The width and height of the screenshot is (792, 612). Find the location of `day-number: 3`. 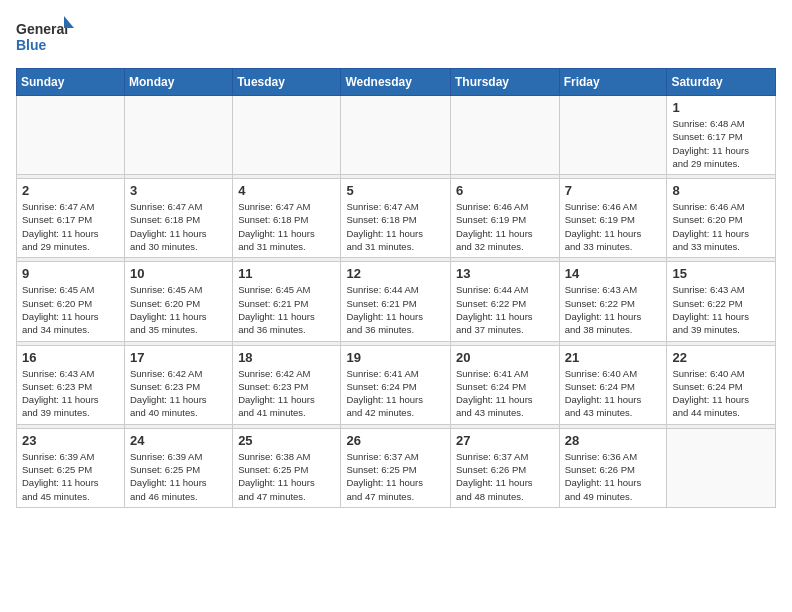

day-number: 3 is located at coordinates (178, 190).